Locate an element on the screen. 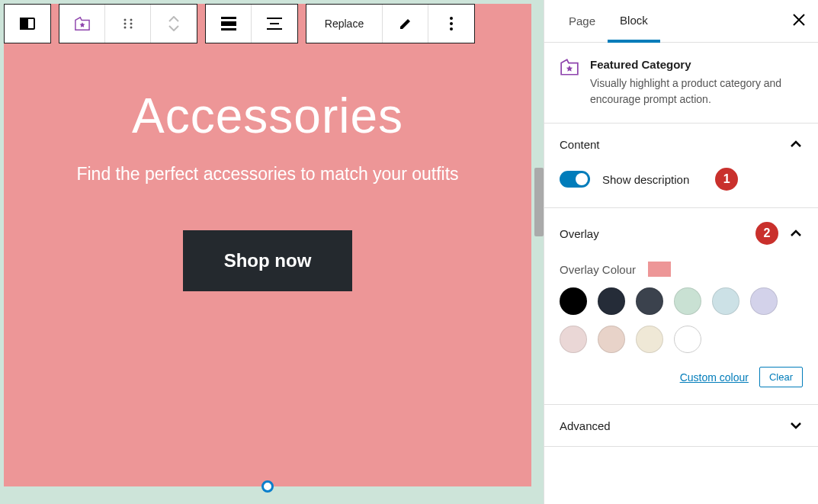 This screenshot has width=818, height=504. tab-block: Block is located at coordinates (634, 21).